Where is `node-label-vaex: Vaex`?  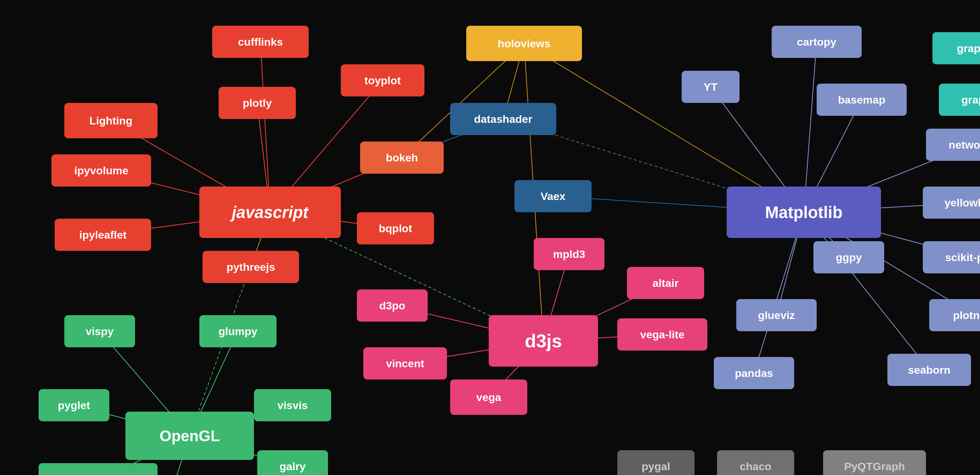
node-label-vaex: Vaex is located at coordinates (553, 196).